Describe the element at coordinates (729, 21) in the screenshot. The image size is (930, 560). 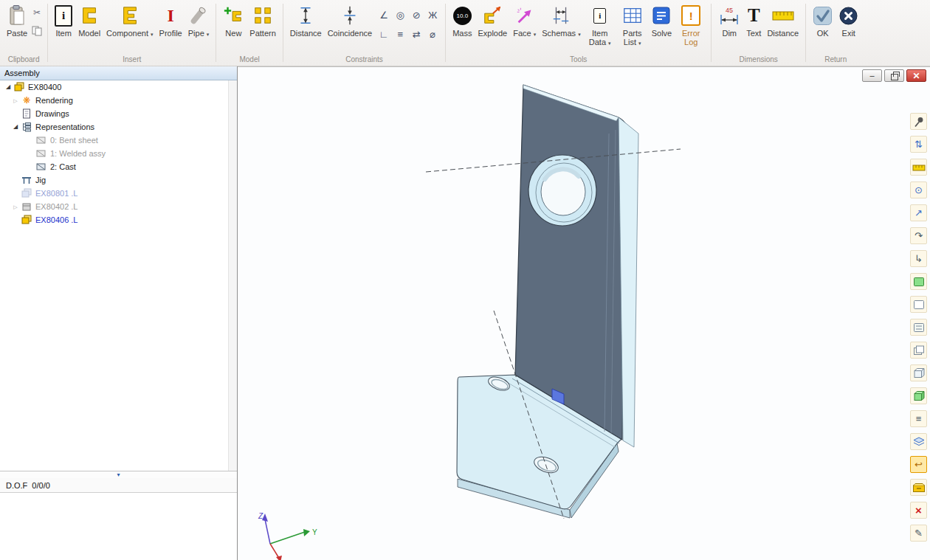
I see `dim-button: 45 Dim` at that location.